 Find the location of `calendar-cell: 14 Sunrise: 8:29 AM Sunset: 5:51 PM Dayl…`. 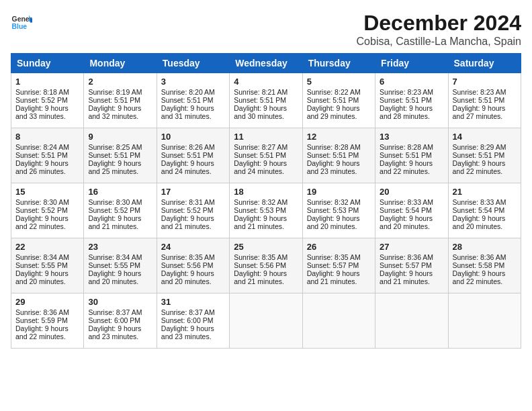

calendar-cell: 14 Sunrise: 8:29 AM Sunset: 5:51 PM Dayl… is located at coordinates (484, 156).